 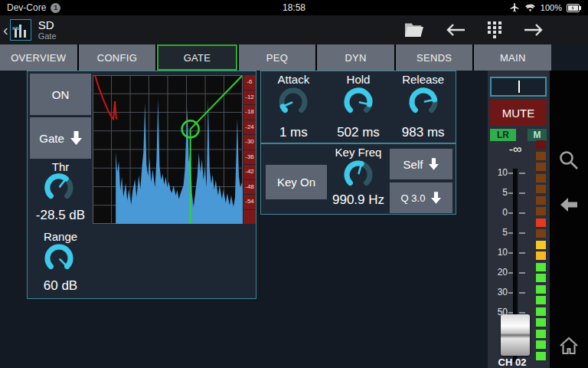 I want to click on tab-config: CONFIG, so click(x=118, y=58).